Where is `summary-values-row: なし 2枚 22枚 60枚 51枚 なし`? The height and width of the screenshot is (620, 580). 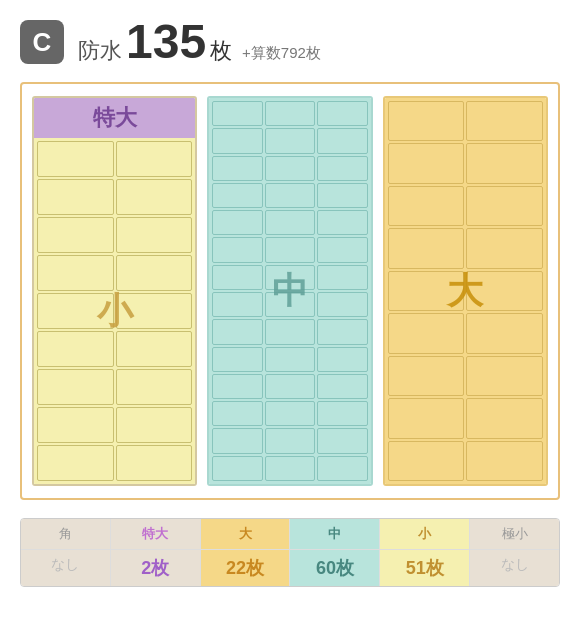
summary-values-row: なし 2枚 22枚 60枚 51枚 なし is located at coordinates (290, 568).